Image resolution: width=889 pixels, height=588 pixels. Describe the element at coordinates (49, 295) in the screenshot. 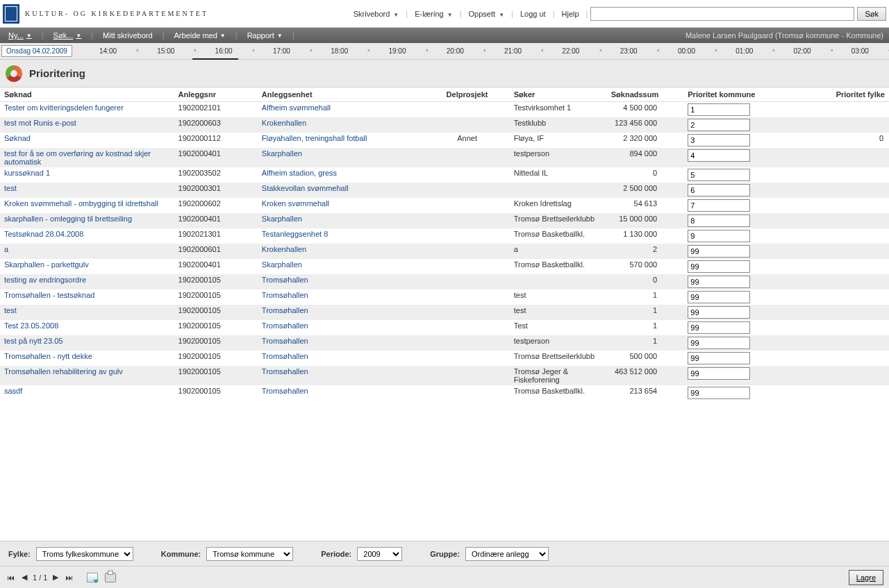

I see `soknad-link: Tromsøhallen - testsøknad` at that location.